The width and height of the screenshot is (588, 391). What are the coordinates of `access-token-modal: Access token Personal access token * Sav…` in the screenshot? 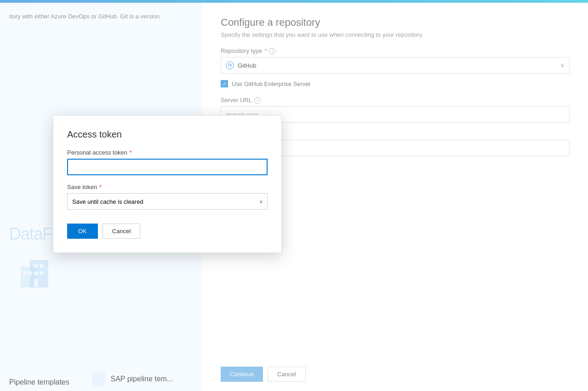 It's located at (167, 184).